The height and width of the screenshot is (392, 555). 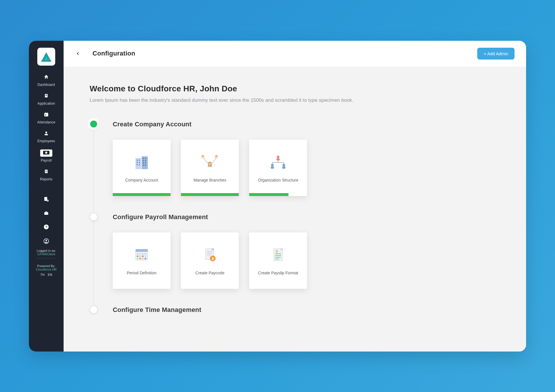 What do you see at coordinates (46, 251) in the screenshot?
I see `logged-in-label: Logged in as:` at bounding box center [46, 251].